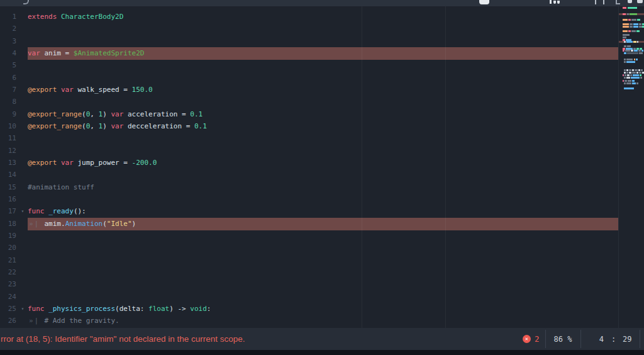  Describe the element at coordinates (309, 224) in the screenshot. I see `code-line: 18»|amim.Animation("Idle")` at that location.